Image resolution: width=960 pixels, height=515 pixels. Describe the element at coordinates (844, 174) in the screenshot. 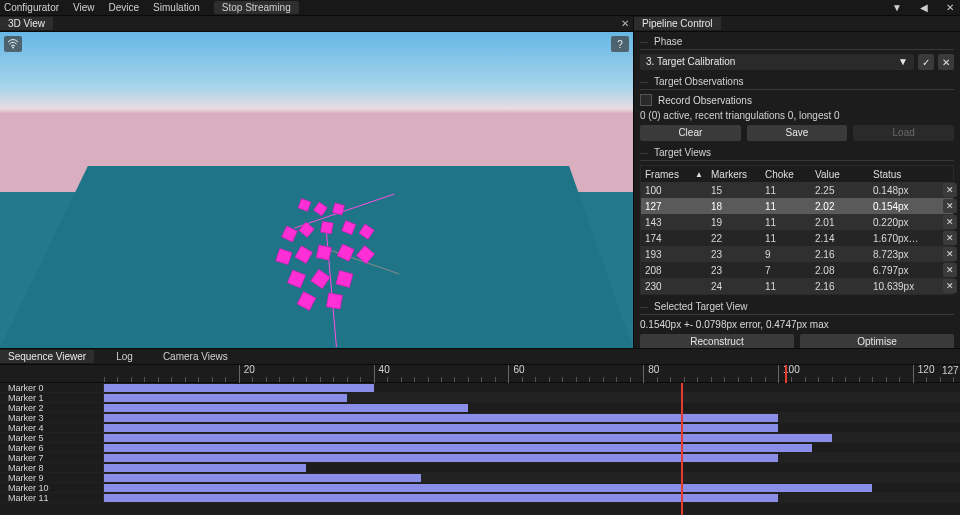

I see `col-value: Value` at that location.